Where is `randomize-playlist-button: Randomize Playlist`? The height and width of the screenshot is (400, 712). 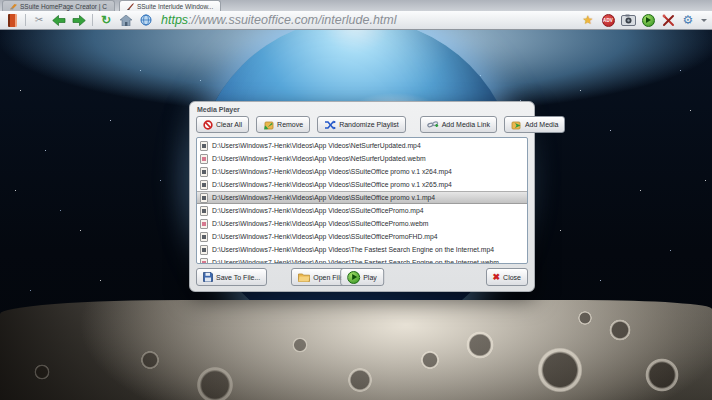
randomize-playlist-button: Randomize Playlist is located at coordinates (362, 124).